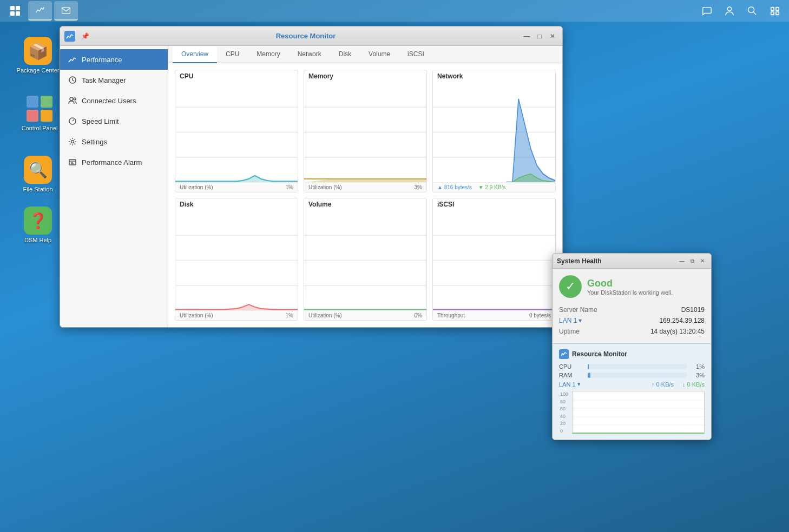 Image resolution: width=789 pixels, height=532 pixels. Describe the element at coordinates (632, 306) in the screenshot. I see `sh-body: ✓ Good Your DiskStation is working well.…` at that location.